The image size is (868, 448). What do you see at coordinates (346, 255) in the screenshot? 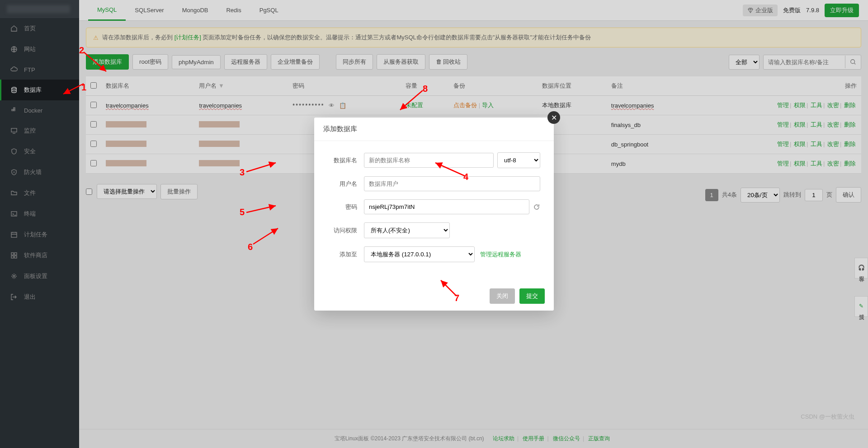
I see `addto-label: 添加至` at bounding box center [346, 255].